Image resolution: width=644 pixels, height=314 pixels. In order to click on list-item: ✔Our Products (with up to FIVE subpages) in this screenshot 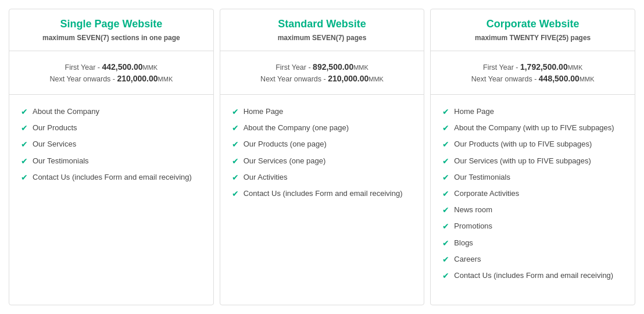, I will do `click(532, 144)`.